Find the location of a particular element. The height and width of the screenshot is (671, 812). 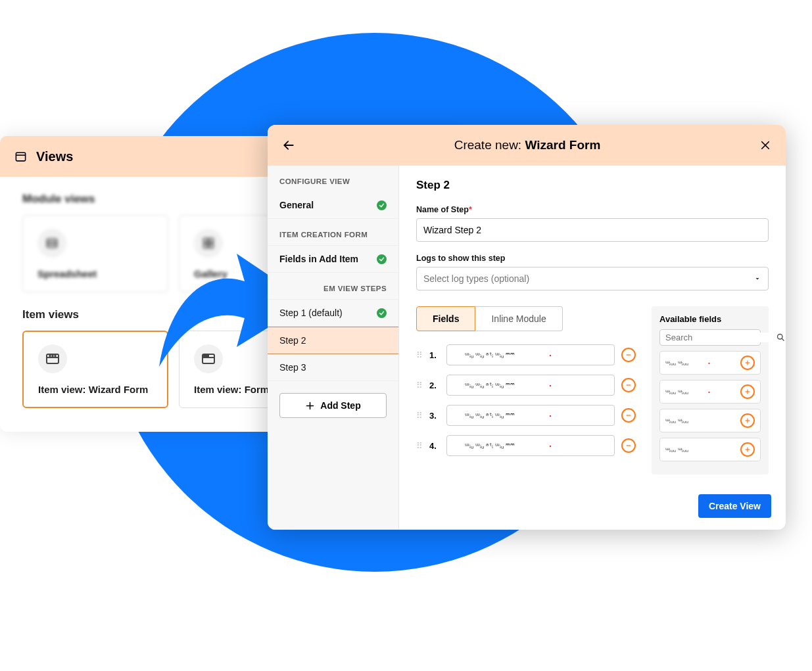

sidebar-item-label: Fields in Add Item is located at coordinates (319, 259).